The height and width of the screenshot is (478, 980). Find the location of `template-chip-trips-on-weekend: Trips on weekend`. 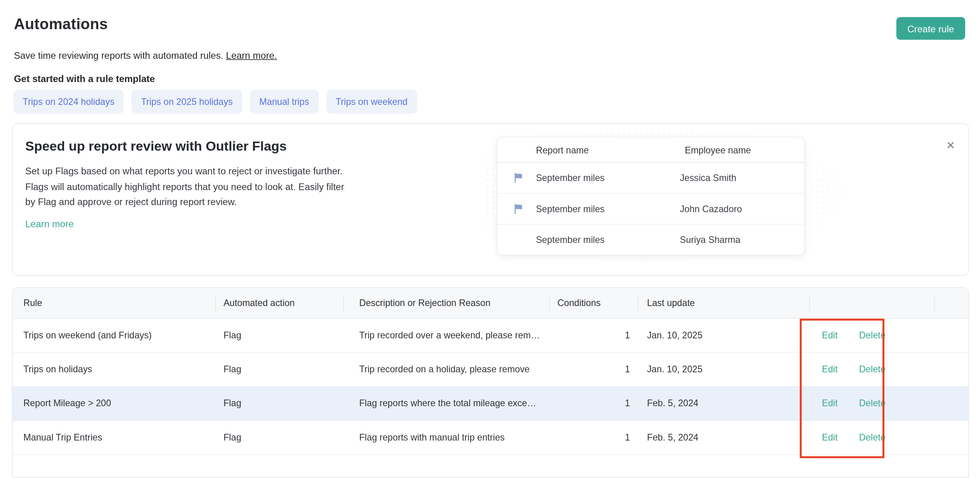

template-chip-trips-on-weekend: Trips on weekend is located at coordinates (372, 102).